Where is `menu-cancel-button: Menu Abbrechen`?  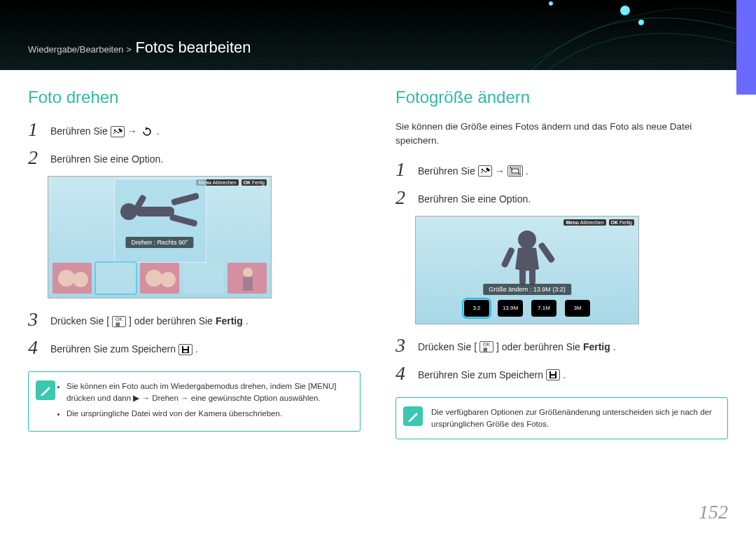
menu-cancel-button: Menu Abbrechen is located at coordinates (584, 223).